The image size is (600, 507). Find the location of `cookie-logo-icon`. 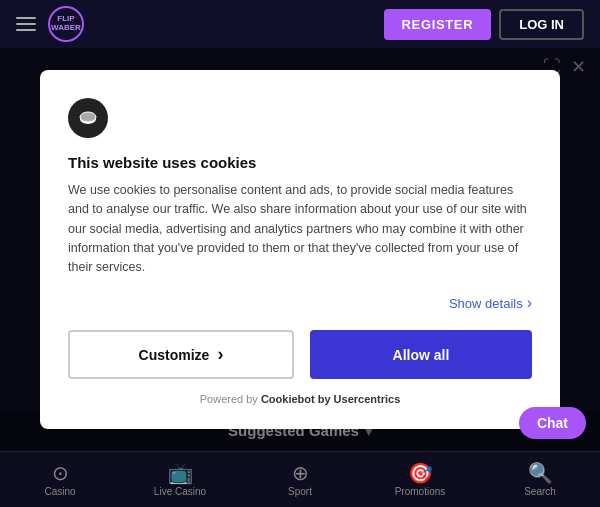

cookie-logo-icon is located at coordinates (88, 118).